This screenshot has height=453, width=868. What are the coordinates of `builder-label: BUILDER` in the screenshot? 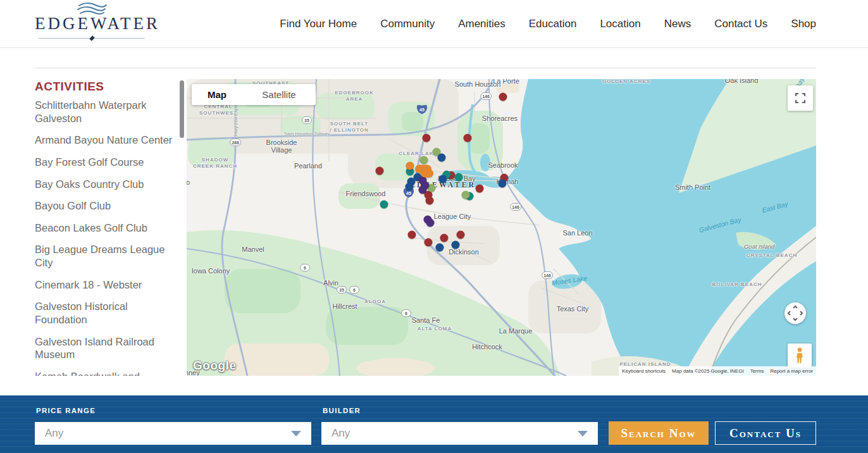 It's located at (342, 411).